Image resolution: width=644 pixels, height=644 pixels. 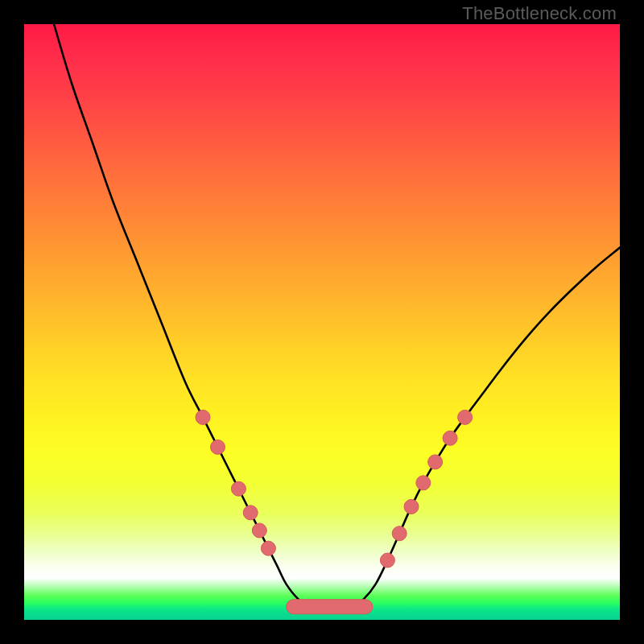 What do you see at coordinates (539, 14) in the screenshot?
I see `watermark-text: TheBottleneck.com` at bounding box center [539, 14].